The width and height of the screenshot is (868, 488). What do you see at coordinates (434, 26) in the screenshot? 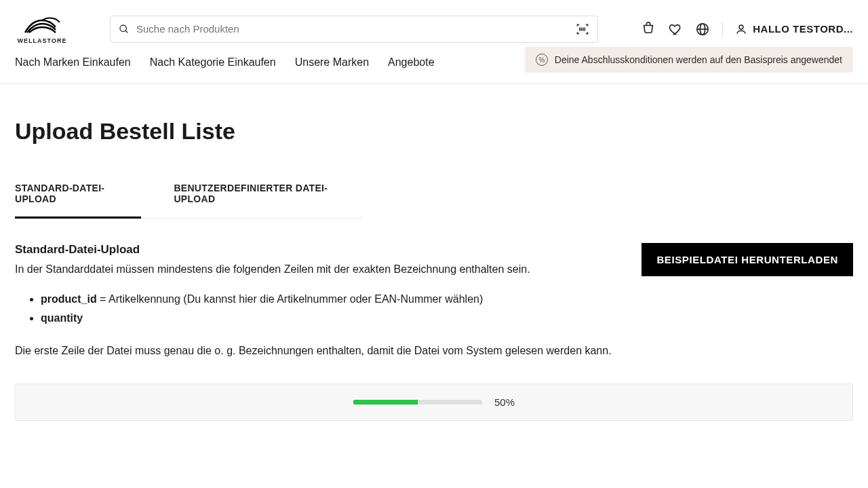
I see `header: WELLASTORE HALLO TESTORD...` at bounding box center [434, 26].